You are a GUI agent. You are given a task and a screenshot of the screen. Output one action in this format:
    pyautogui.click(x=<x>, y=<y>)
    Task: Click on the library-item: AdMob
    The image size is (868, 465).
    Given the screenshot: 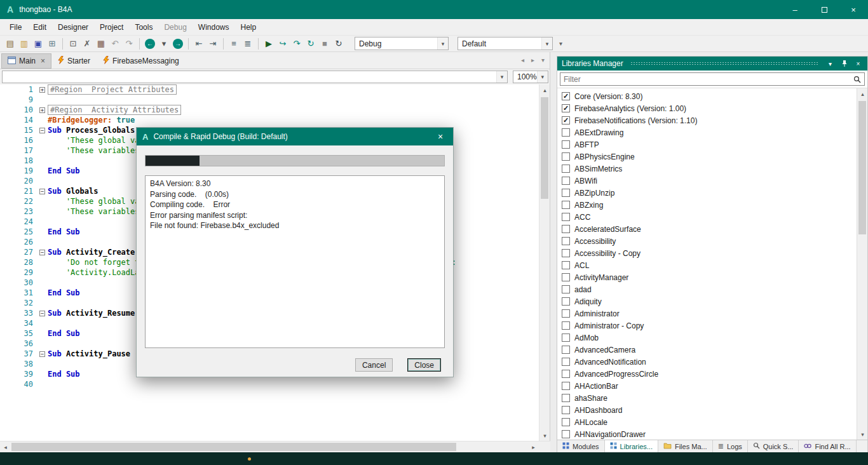 What is the action you would take?
    pyautogui.click(x=707, y=338)
    